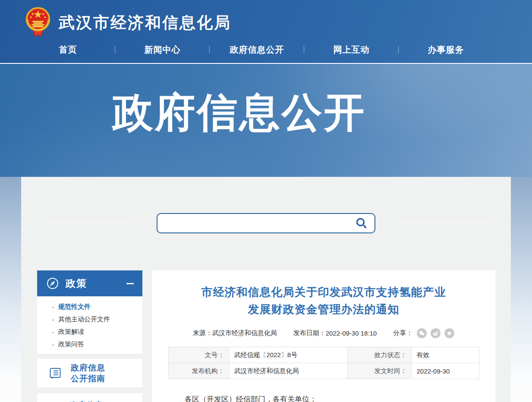 This screenshot has height=402, width=532. Describe the element at coordinates (403, 333) in the screenshot. I see `share-label: 分享：` at that location.